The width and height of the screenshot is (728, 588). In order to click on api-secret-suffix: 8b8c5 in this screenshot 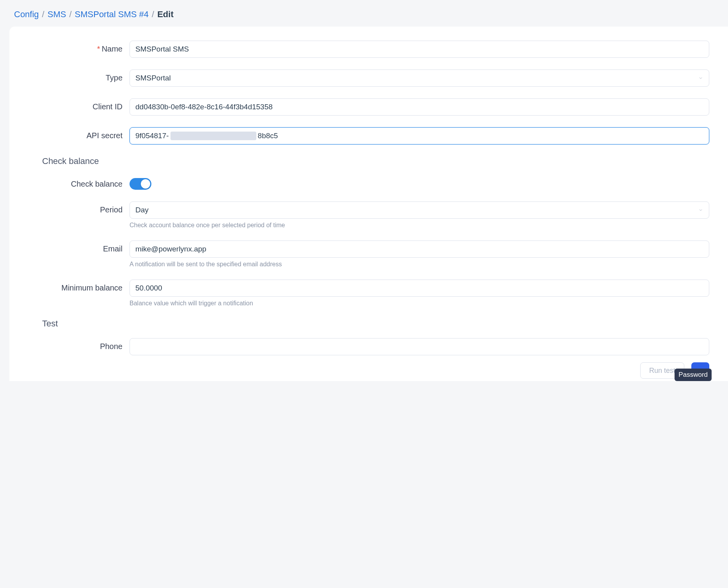, I will do `click(268, 136)`.